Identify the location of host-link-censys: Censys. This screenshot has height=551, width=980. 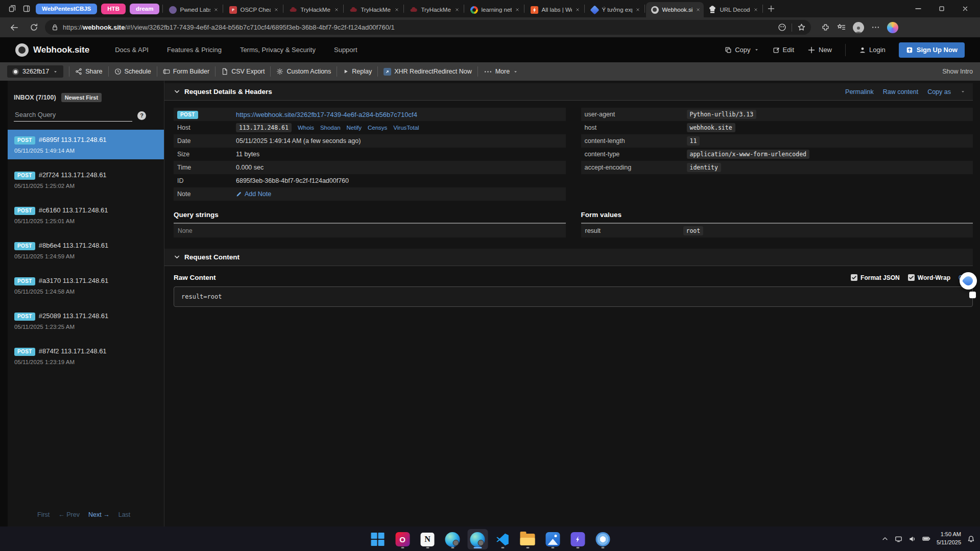
(377, 128).